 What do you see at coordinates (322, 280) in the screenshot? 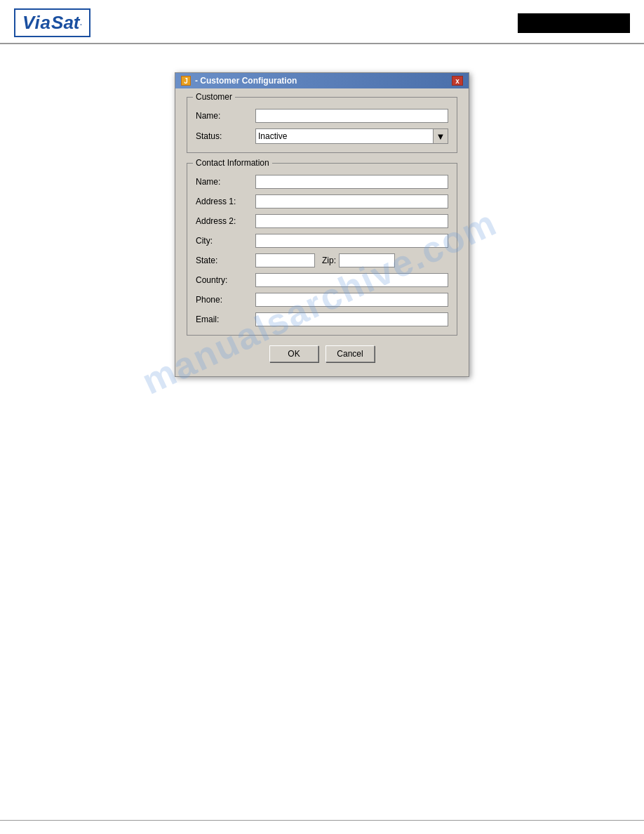
I see `country-row: Country:` at bounding box center [322, 280].